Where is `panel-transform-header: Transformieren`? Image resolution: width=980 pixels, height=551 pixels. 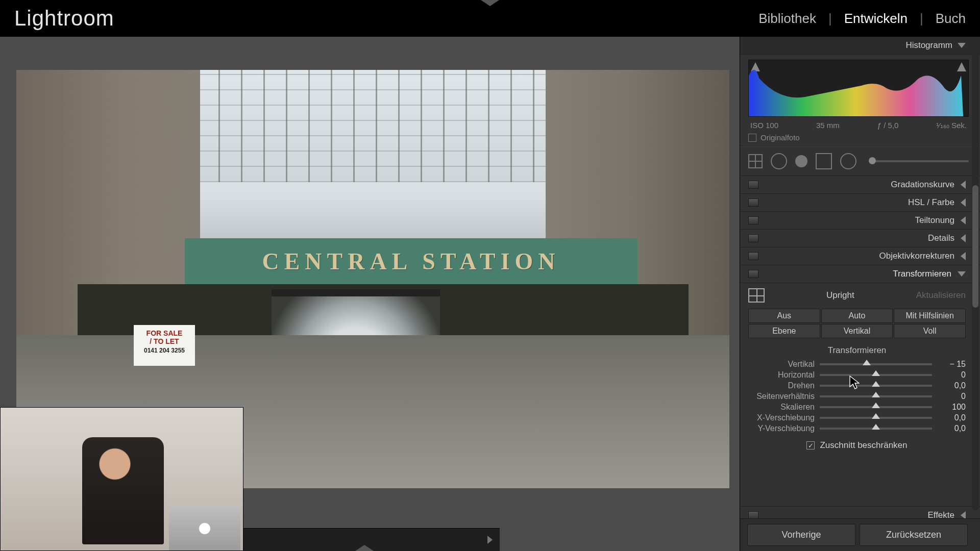 panel-transform-header: Transformieren is located at coordinates (860, 274).